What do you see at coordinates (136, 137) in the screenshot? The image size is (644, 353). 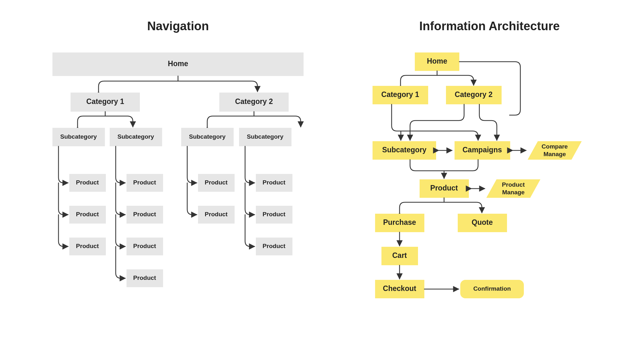 I see `nav-sub-2: Subcategory` at bounding box center [136, 137].